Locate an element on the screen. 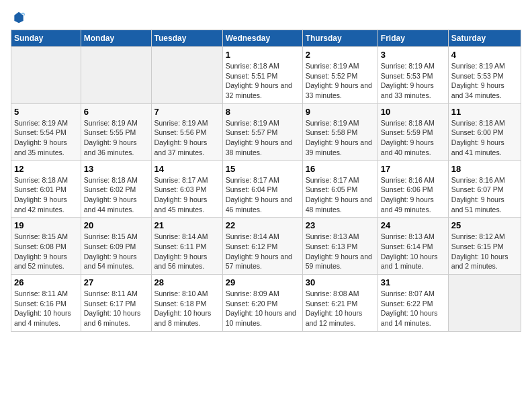 The image size is (532, 411). calendar-cell: 29Sunrise: 8:09 AM Sunset: 6:20 PM Dayli… is located at coordinates (262, 304).